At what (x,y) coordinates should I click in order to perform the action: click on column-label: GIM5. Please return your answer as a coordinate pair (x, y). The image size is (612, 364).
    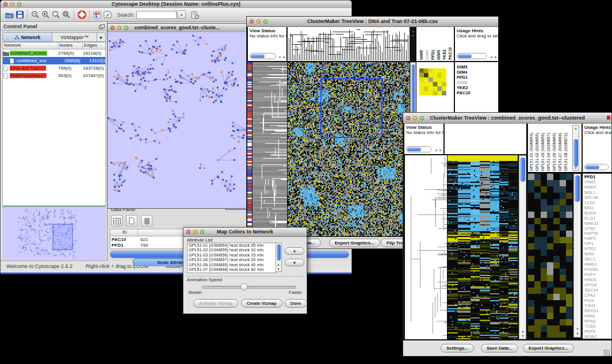
    Looking at the image, I should click on (422, 55).